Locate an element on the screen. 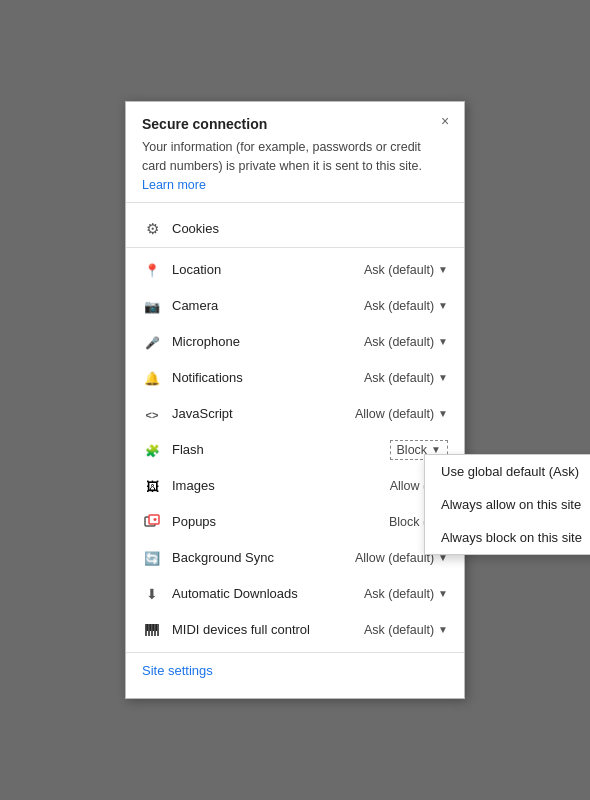 The height and width of the screenshot is (800, 590). microphone-label: Microphone is located at coordinates (268, 342).